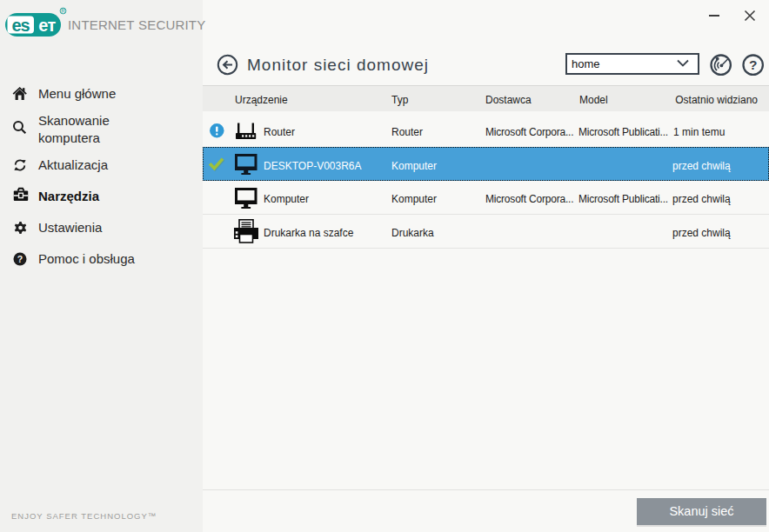 This screenshot has width=769, height=532. What do you see at coordinates (21, 25) in the screenshot?
I see `svg-text: es` at bounding box center [21, 25].